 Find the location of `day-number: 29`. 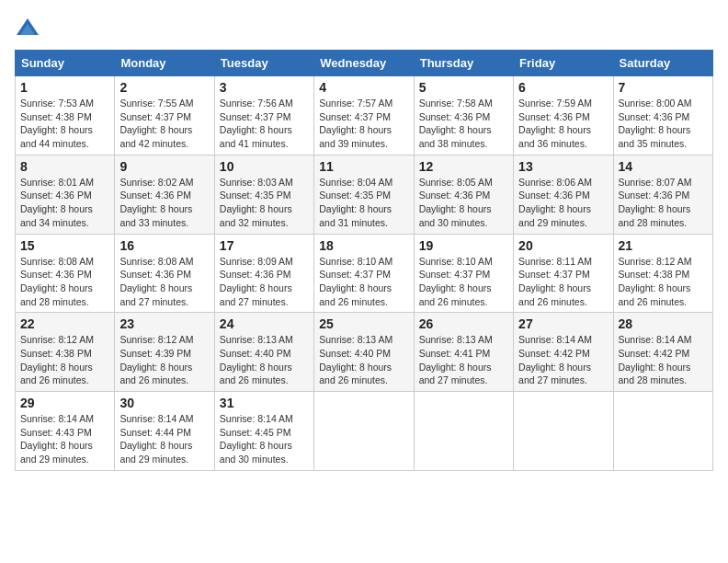

day-number: 29 is located at coordinates (64, 403).